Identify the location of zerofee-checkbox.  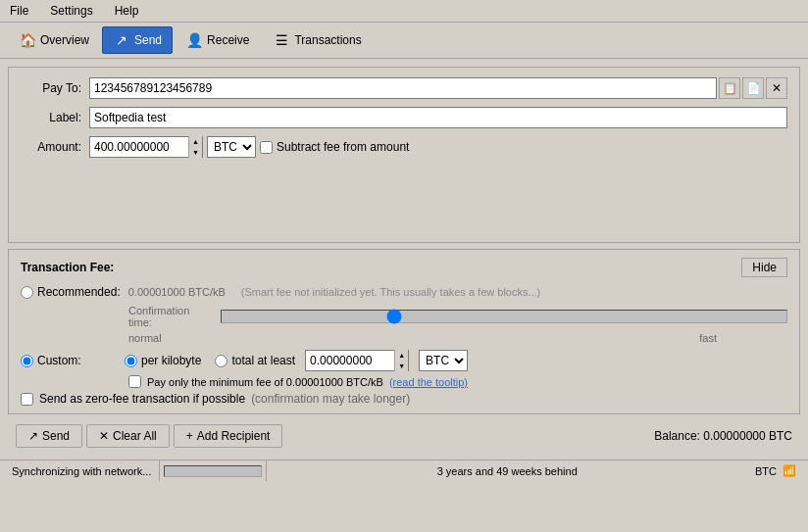
(27, 400).